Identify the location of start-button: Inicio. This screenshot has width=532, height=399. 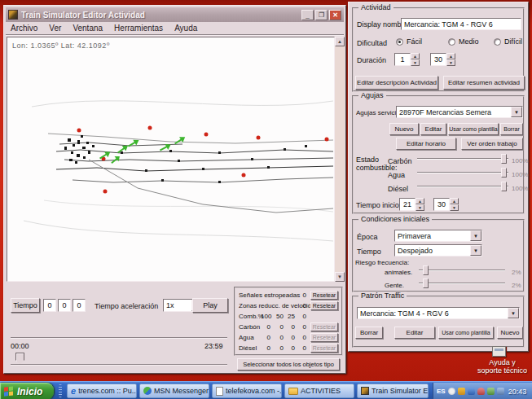
(27, 391).